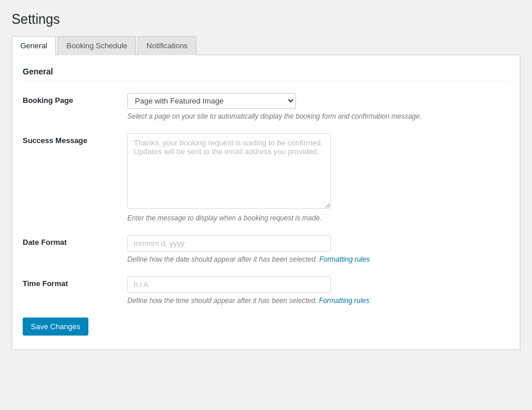  Describe the element at coordinates (229, 285) in the screenshot. I see `time-format-input` at that location.